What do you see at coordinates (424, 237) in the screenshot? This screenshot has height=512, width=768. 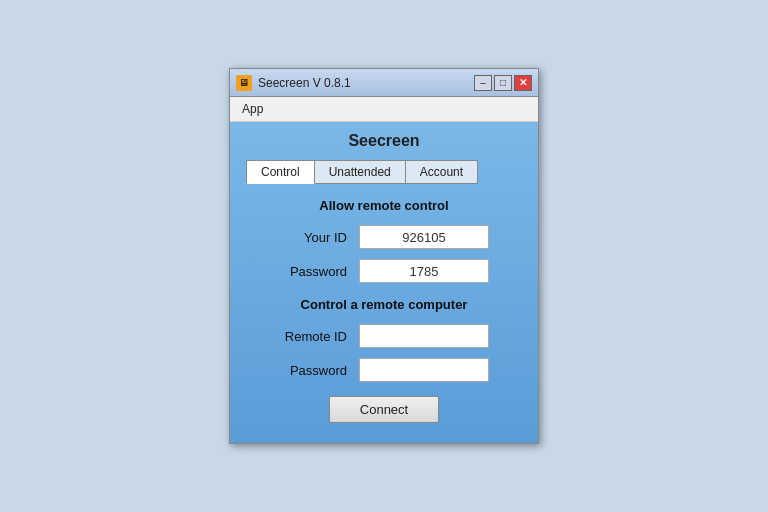 I see `your-id-input` at bounding box center [424, 237].